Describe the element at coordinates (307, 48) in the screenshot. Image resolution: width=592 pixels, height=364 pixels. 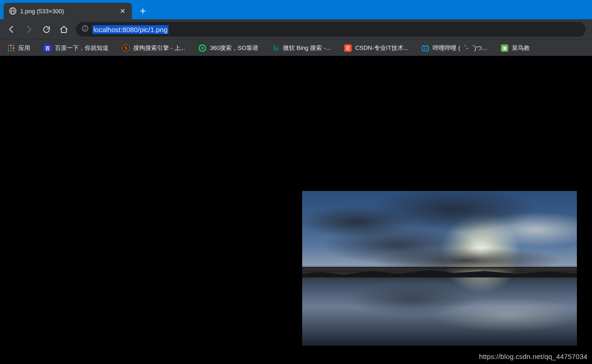
I see `bookmark-label: 微软 Bing 搜索 -...` at that location.